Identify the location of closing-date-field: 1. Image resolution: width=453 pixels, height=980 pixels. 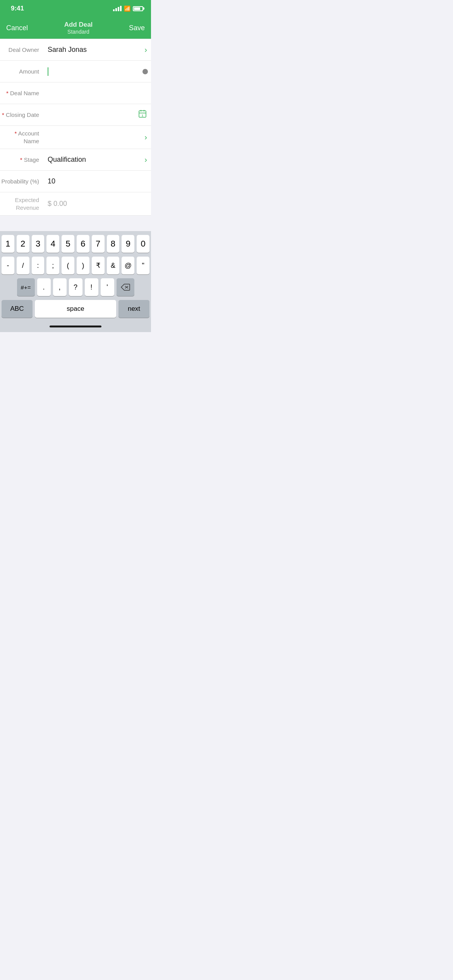
(98, 115).